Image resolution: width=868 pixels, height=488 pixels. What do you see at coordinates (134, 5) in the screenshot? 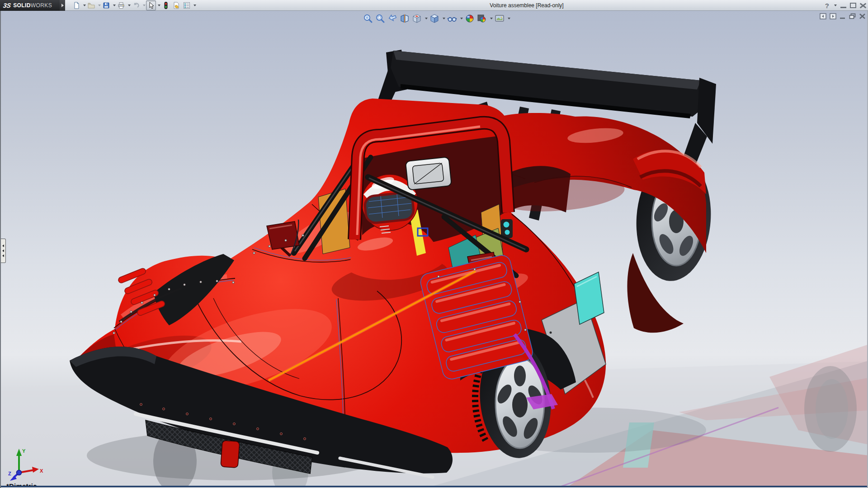
I see `main-toolbar` at bounding box center [134, 5].